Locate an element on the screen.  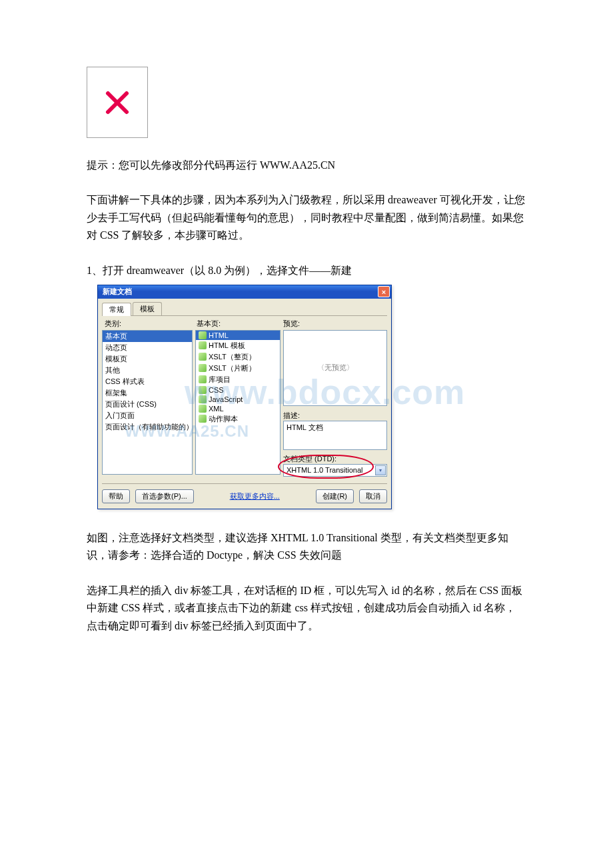
label-category: 类别: is located at coordinates (151, 324).